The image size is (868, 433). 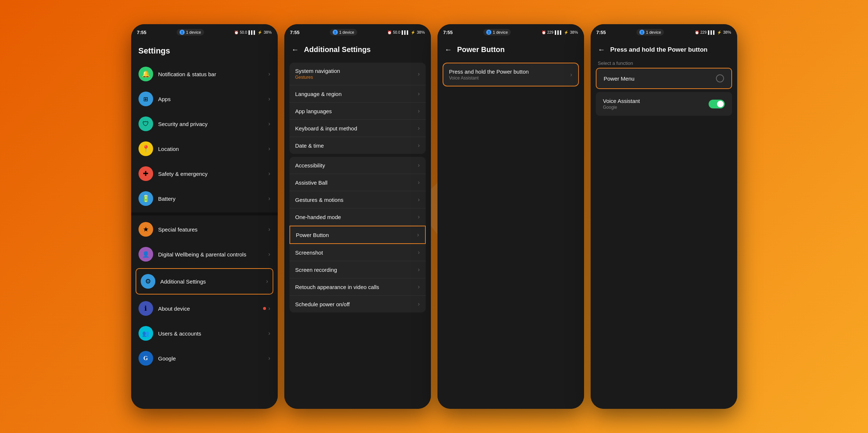 What do you see at coordinates (405, 32) in the screenshot?
I see `bars-icon-2: ▌▌▌` at bounding box center [405, 32].